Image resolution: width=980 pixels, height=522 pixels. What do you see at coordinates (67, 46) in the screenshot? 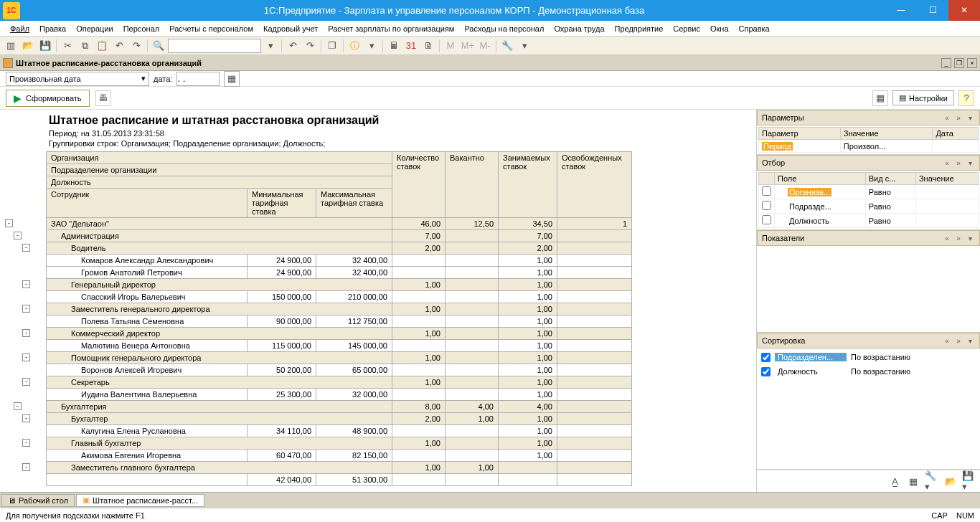
I see `cut-icon: ✂` at bounding box center [67, 46].